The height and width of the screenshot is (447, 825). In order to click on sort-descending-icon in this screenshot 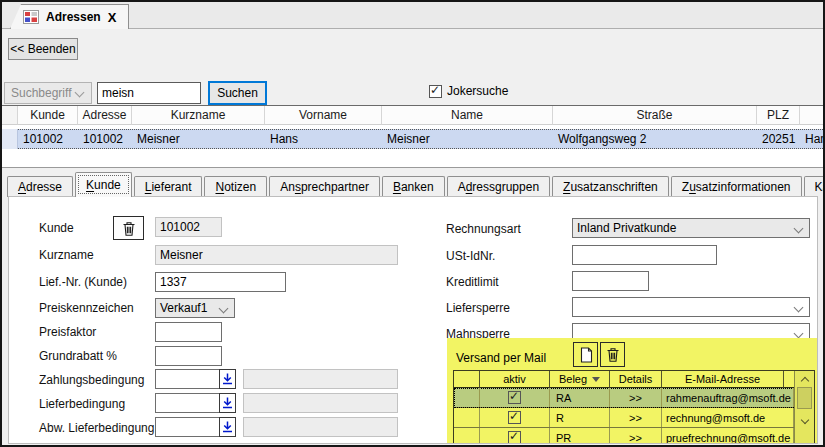, I will do `click(596, 380)`.